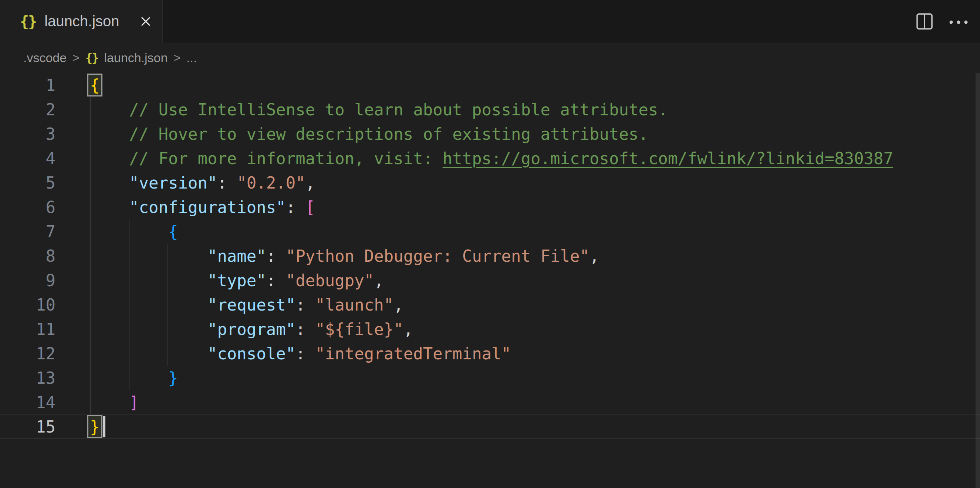  What do you see at coordinates (490, 353) in the screenshot?
I see `code-line-12: 12 "console": "integratedTerminal"` at bounding box center [490, 353].